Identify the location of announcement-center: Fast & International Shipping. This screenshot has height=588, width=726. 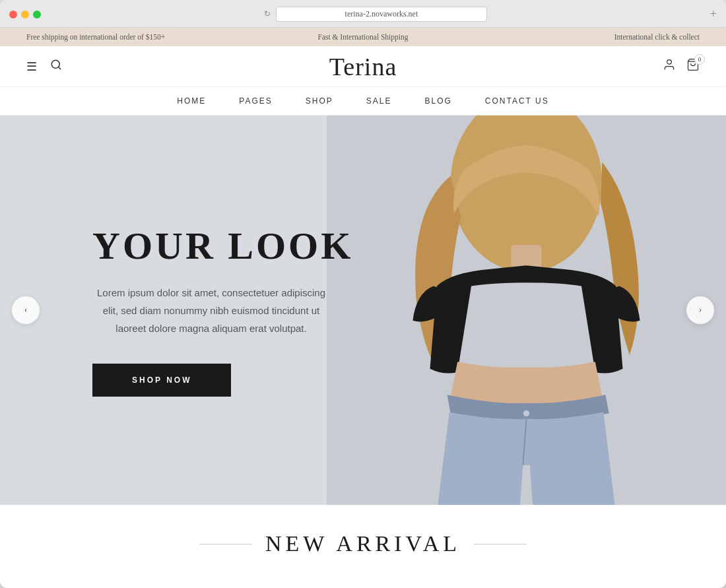
(363, 37).